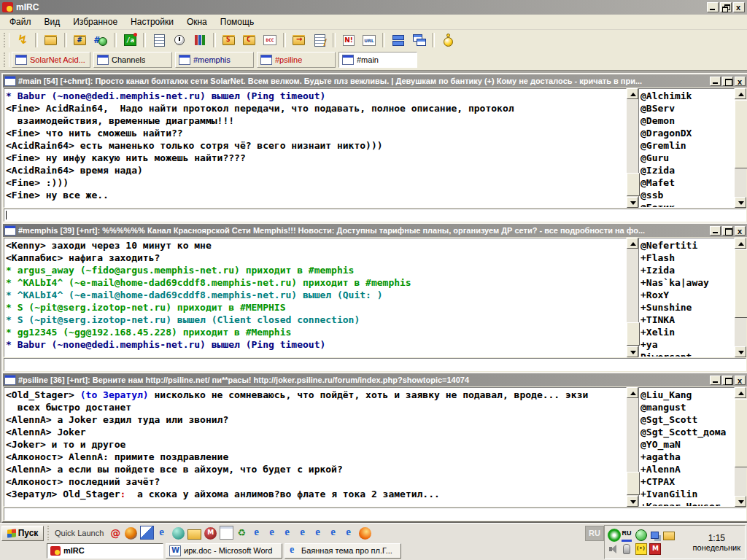 The width and height of the screenshot is (747, 560). What do you see at coordinates (299, 40) in the screenshot?
I see `fserve-button` at bounding box center [299, 40].